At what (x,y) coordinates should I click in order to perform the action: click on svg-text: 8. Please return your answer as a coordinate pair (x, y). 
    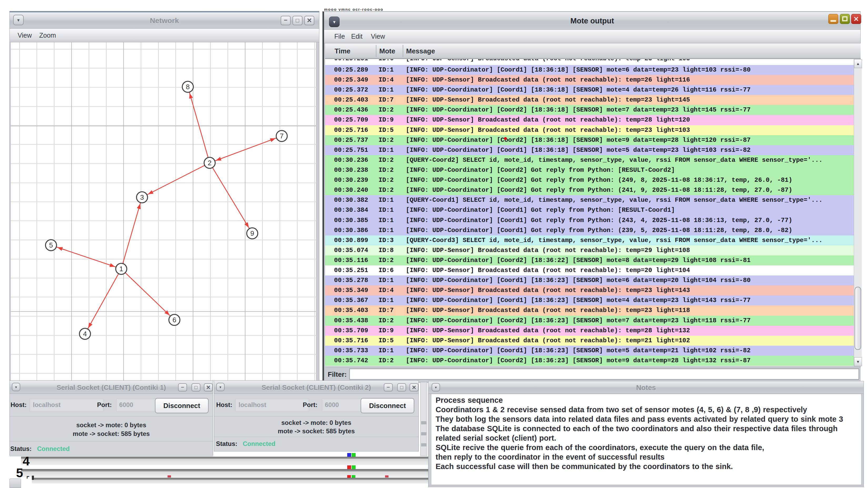
    Looking at the image, I should click on (188, 87).